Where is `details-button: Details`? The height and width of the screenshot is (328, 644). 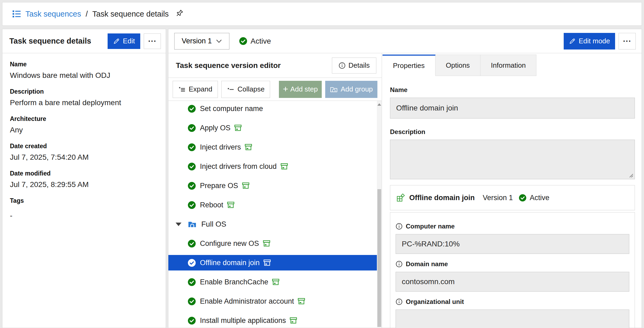
details-button: Details is located at coordinates (354, 66).